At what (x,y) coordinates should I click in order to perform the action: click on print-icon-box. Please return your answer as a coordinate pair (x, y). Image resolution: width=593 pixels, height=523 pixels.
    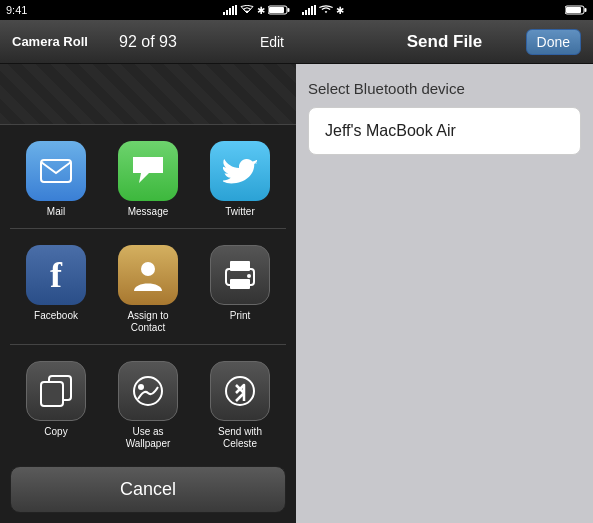
    Looking at the image, I should click on (240, 275).